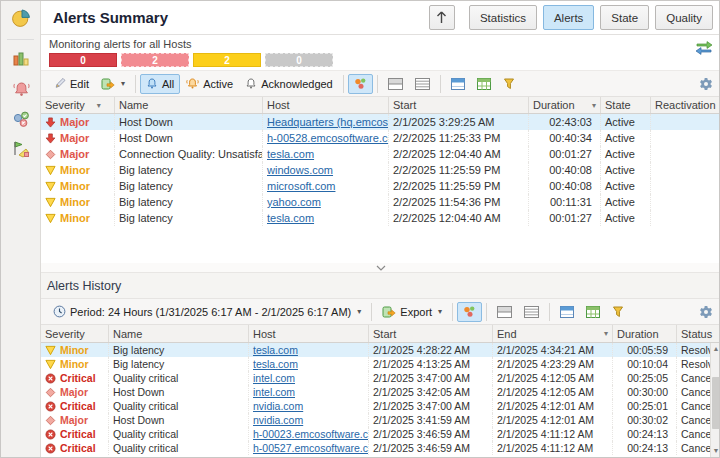 This screenshot has height=458, width=720. What do you see at coordinates (565, 202) in the screenshot?
I see `table-cell: 00:11:31` at bounding box center [565, 202].